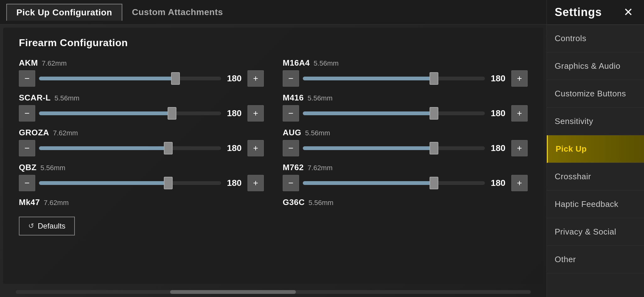 Image resolution: width=644 pixels, height=297 pixels. What do you see at coordinates (142, 202) in the screenshot?
I see `firearm-item-mk47: Mk47 7.62mm` at bounding box center [142, 202].